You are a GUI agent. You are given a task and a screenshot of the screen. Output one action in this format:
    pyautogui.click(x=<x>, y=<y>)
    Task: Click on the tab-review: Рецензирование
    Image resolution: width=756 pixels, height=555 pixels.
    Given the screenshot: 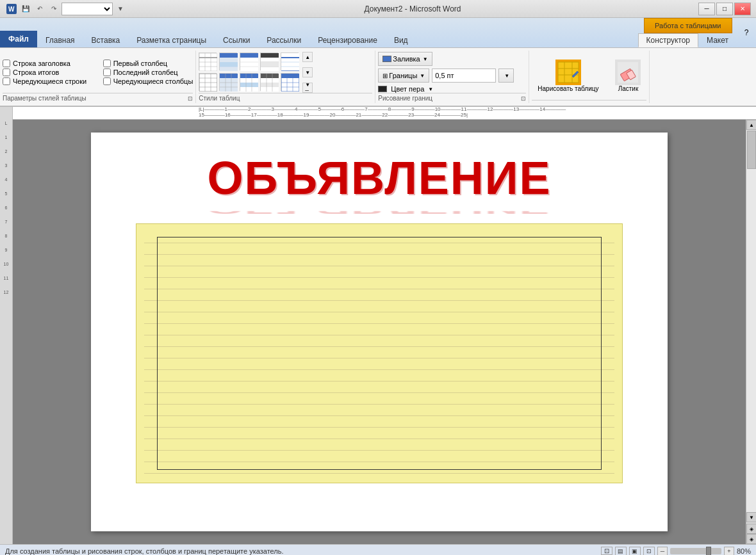 What is the action you would take?
    pyautogui.click(x=347, y=40)
    